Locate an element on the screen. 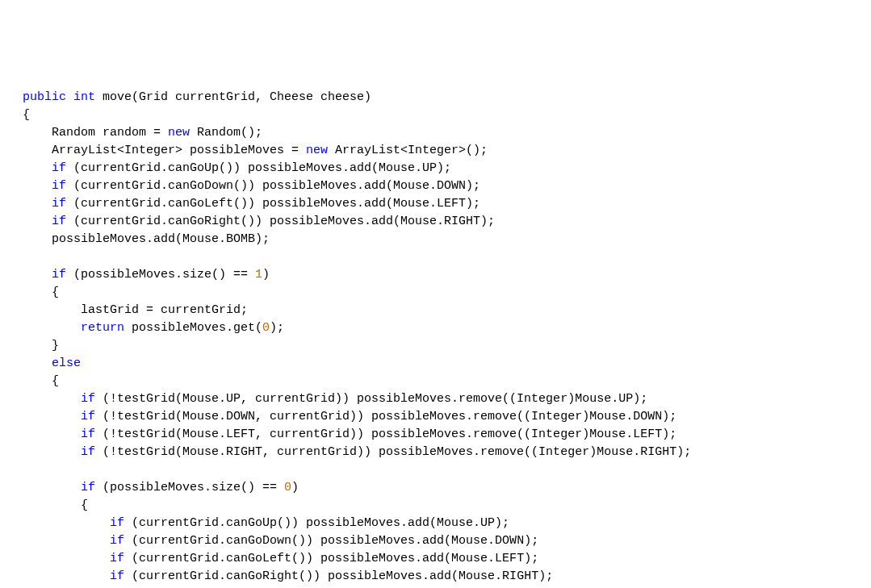 Image resolution: width=871 pixels, height=588 pixels. code-line: if (!testGrid(Mouse.DOWN, currentGrid)) … is located at coordinates (436, 417).